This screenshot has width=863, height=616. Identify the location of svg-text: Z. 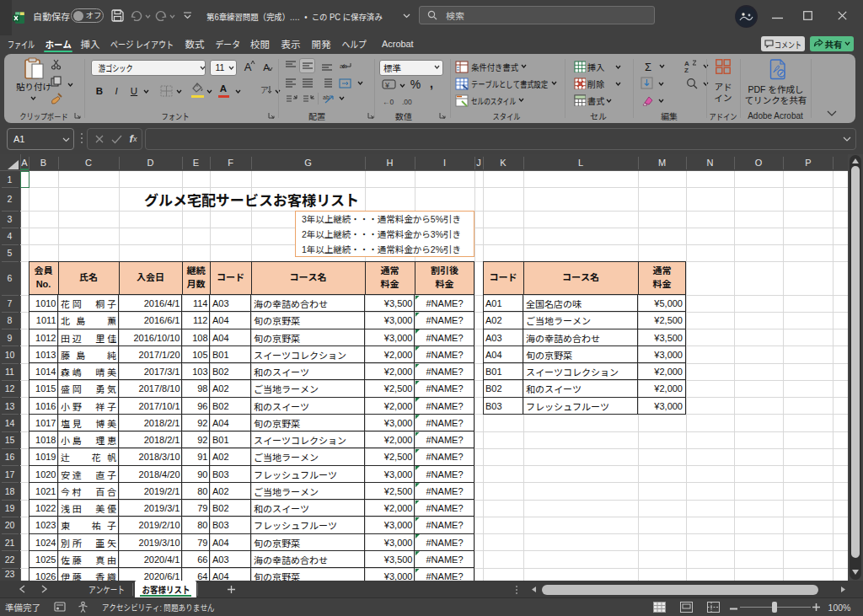
(686, 69).